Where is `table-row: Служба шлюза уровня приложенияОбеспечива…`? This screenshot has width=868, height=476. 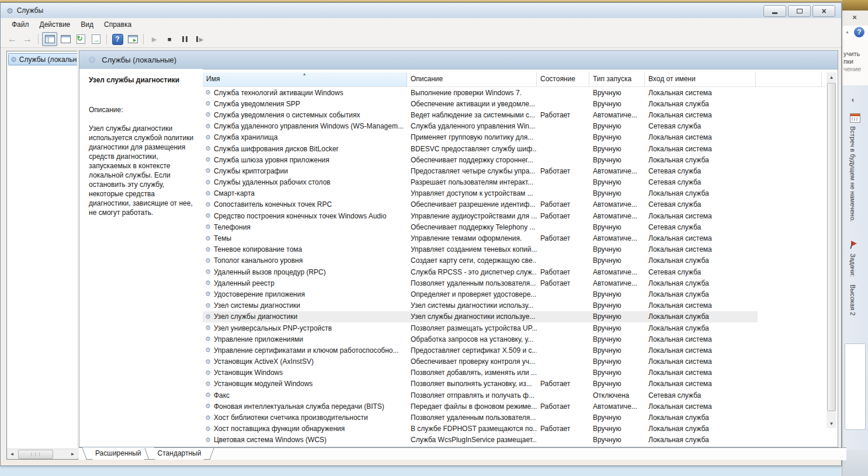 table-row: Служба шлюза уровня приложенияОбеспечива… is located at coordinates (514, 160).